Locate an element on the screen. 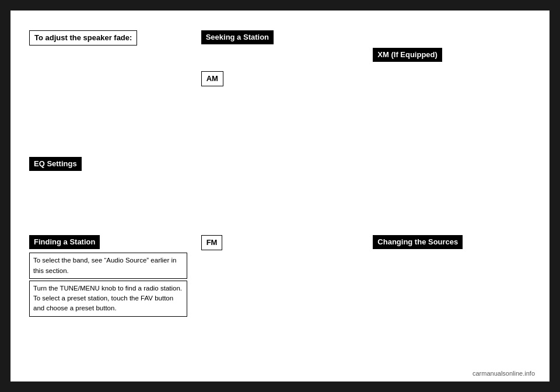 The height and width of the screenshot is (392, 560). mid-left-section: EQ Settings is located at coordinates (108, 182).